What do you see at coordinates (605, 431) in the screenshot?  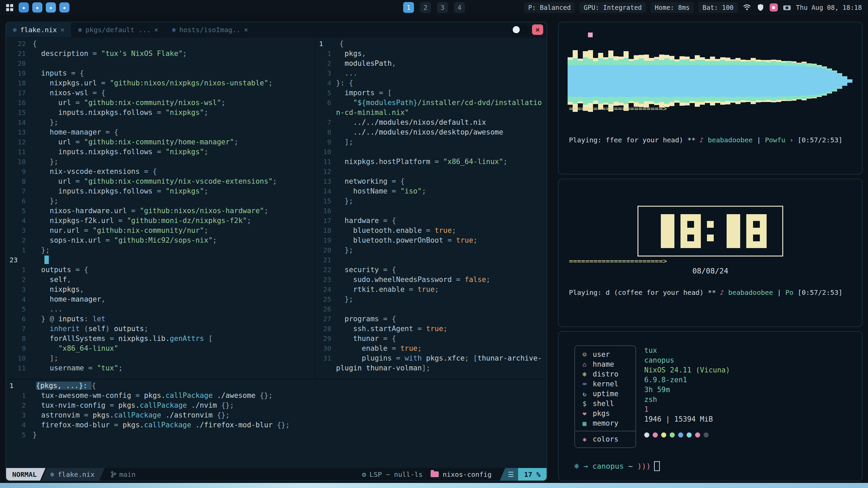 I see `fetch-separator` at bounding box center [605, 431].